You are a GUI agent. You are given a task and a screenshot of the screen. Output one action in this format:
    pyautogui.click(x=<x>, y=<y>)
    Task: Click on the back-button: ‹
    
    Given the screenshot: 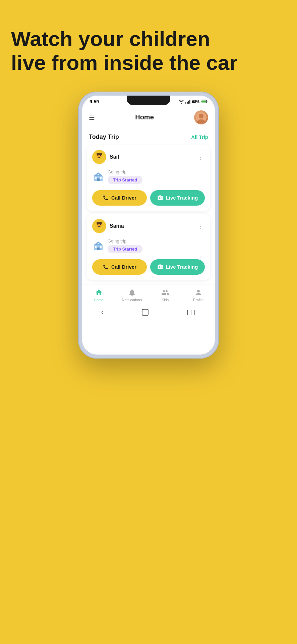 What is the action you would take?
    pyautogui.click(x=103, y=312)
    